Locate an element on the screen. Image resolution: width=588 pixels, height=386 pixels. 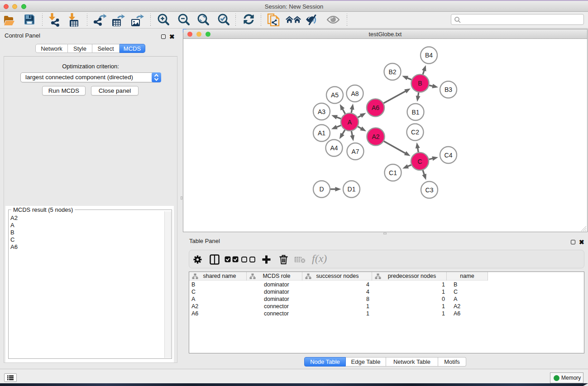
svg-text: A2 is located at coordinates (376, 137).